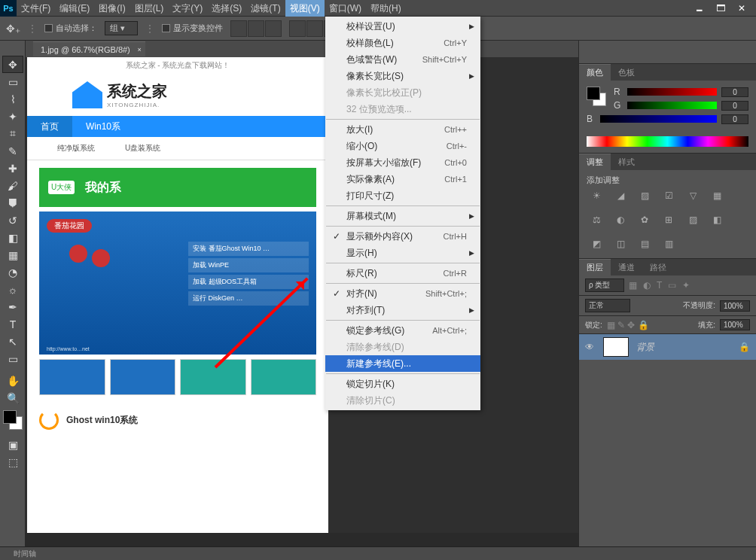 This screenshot has height=560, width=756. What do you see at coordinates (667, 205) in the screenshot?
I see `adjustments-panel: 调整 样式 添加调整 ☀◢▨☑▽ ▦⚖◐✿⊞ ▨◧◩◫▤▥` at bounding box center [667, 205].